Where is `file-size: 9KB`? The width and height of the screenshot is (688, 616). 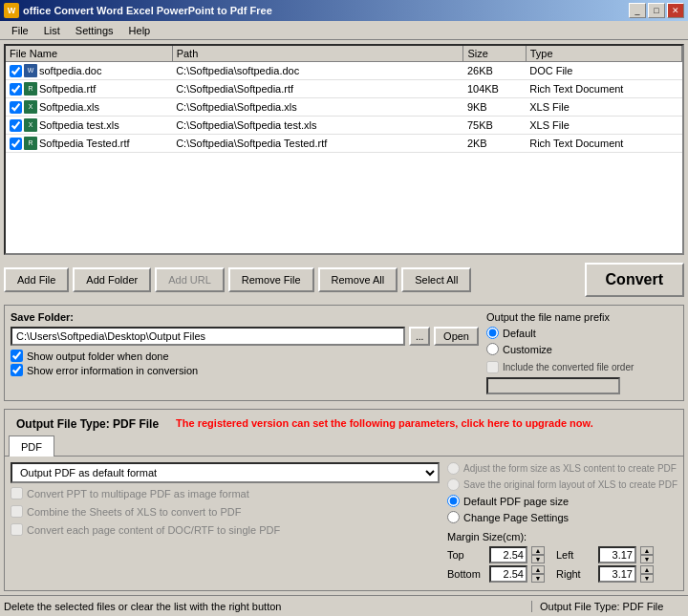
file-size: 9KB is located at coordinates (495, 107).